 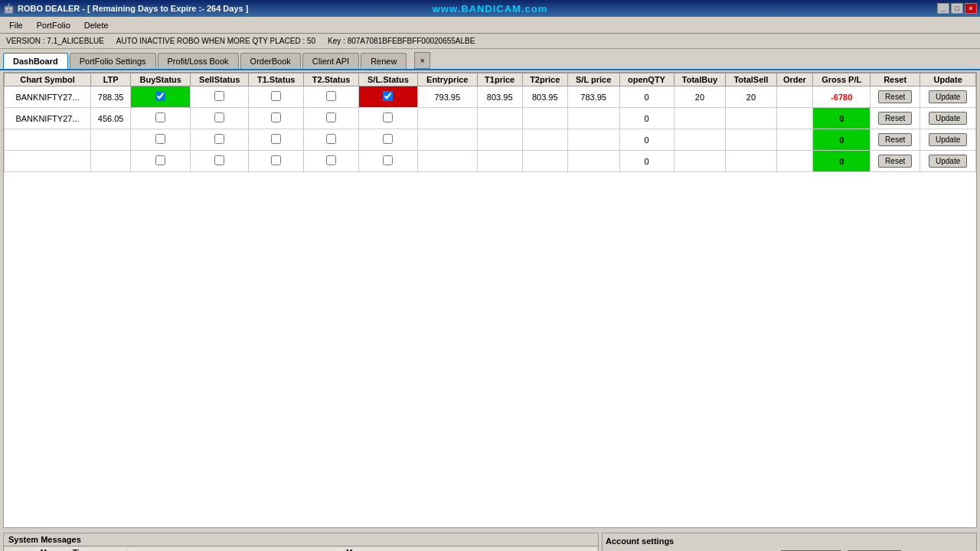 What do you see at coordinates (363, 549) in the screenshot?
I see `msg-col-message: Message` at bounding box center [363, 549].